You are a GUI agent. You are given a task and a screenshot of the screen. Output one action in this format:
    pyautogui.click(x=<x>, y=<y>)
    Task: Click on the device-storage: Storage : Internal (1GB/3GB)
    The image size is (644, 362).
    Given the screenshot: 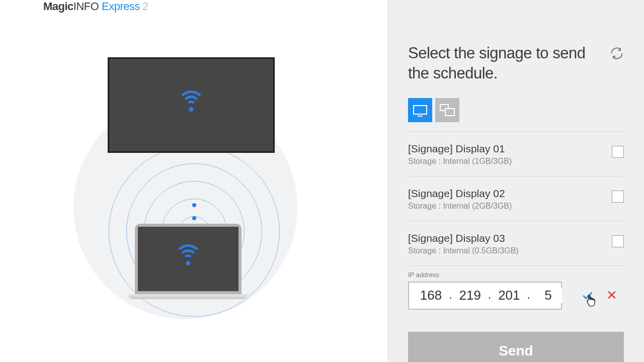 What is the action you would take?
    pyautogui.click(x=510, y=161)
    